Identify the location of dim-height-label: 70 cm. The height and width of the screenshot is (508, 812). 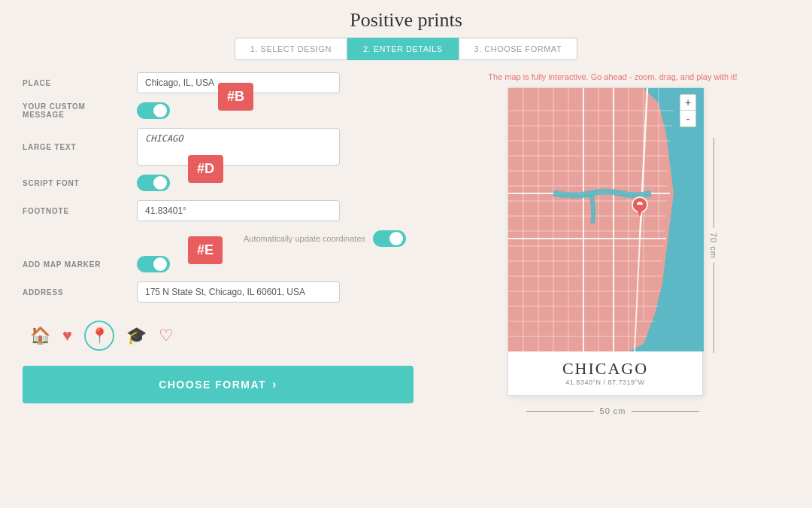
(714, 245).